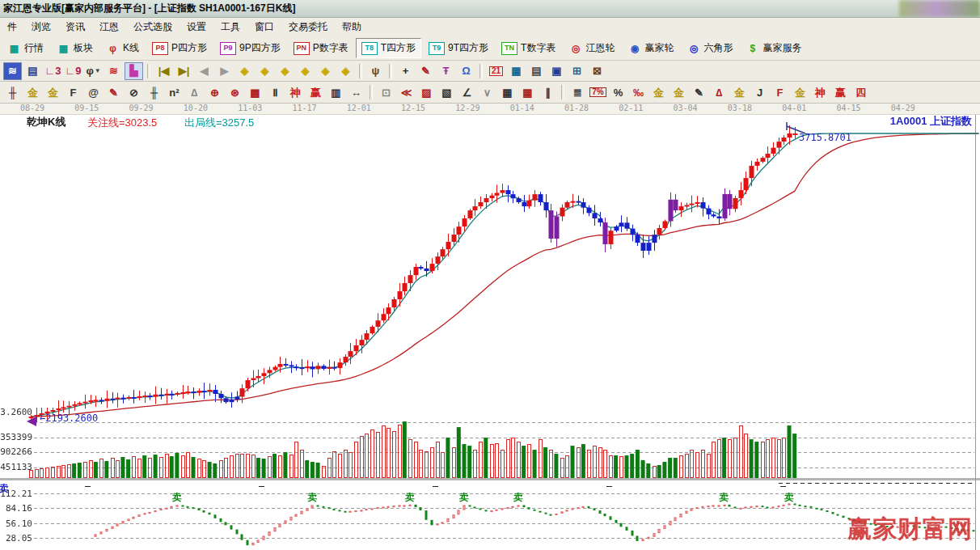 Image resolution: width=980 pixels, height=550 pixels. Describe the element at coordinates (315, 92) in the screenshot. I see `win-tool-icon: 赢` at that location.